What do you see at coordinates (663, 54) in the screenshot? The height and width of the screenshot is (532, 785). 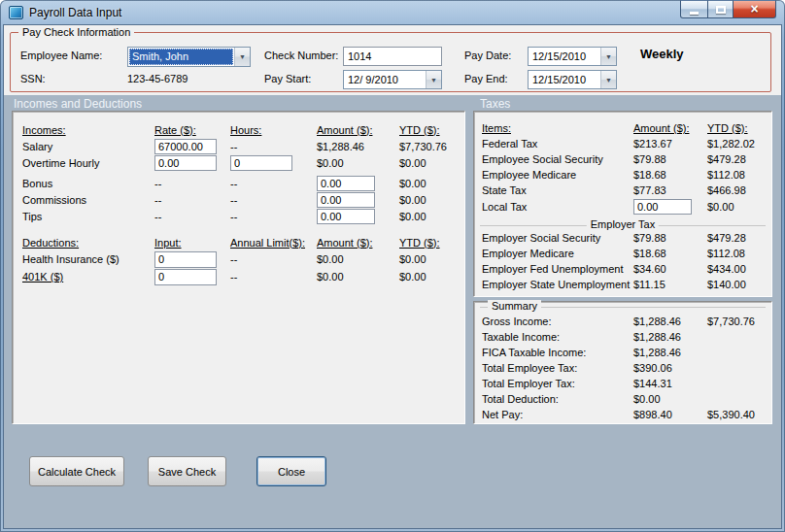 I see `pay-frequency-label: Weekly` at bounding box center [663, 54].